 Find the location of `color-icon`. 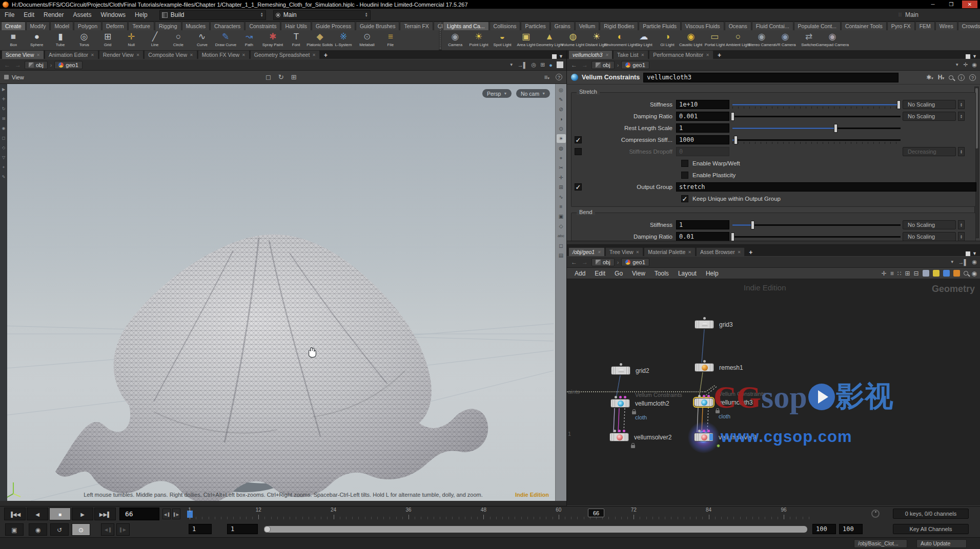

color-icon is located at coordinates (946, 273).